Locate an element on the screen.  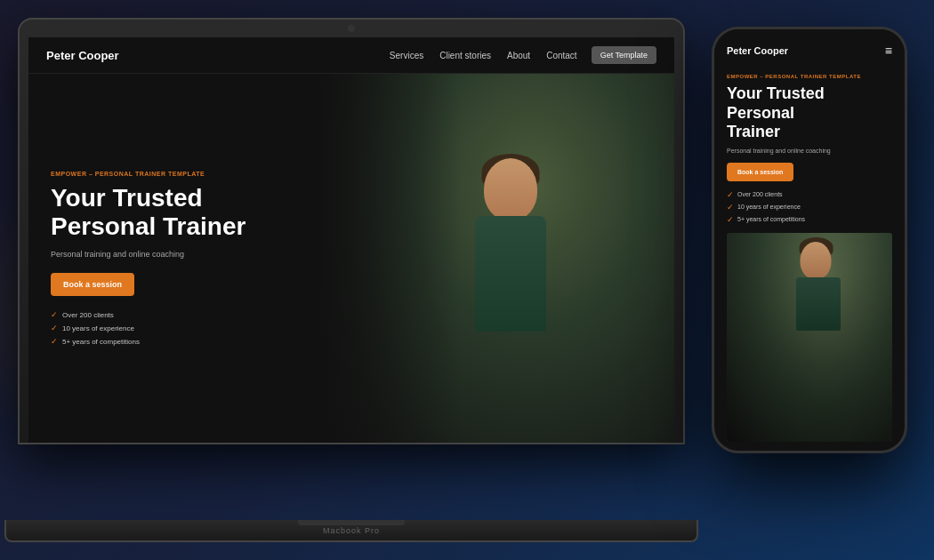
person-head is located at coordinates (511, 189).